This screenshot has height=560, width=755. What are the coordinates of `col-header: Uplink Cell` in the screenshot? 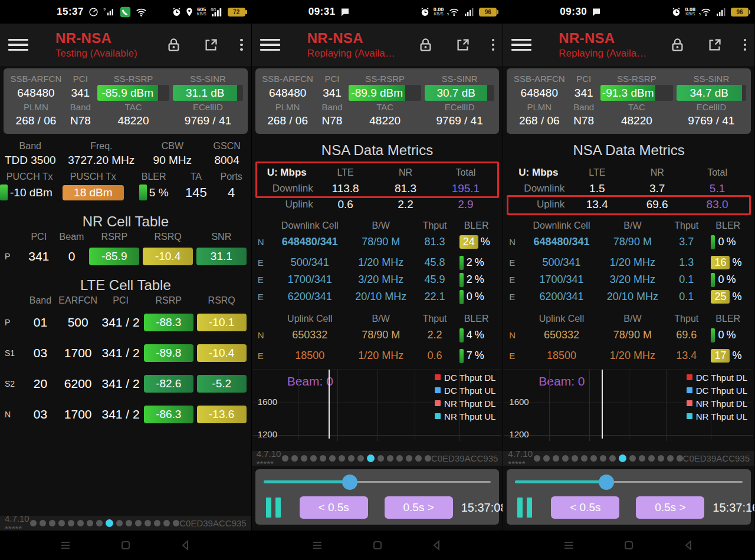 It's located at (310, 319).